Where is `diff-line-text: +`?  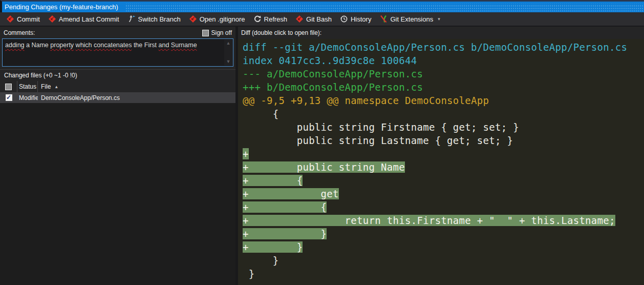 diff-line-text: + is located at coordinates (246, 154).